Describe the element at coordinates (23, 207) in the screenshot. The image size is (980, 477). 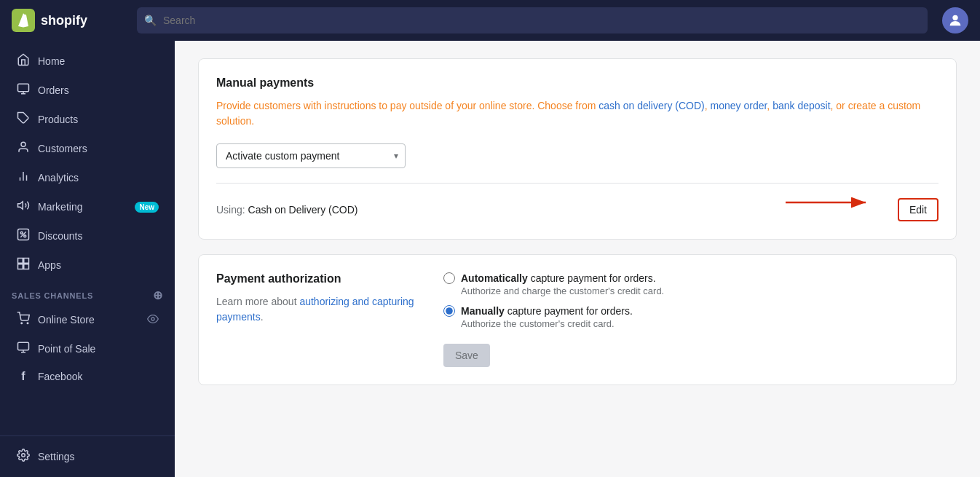
I see `marketing-icon` at that location.